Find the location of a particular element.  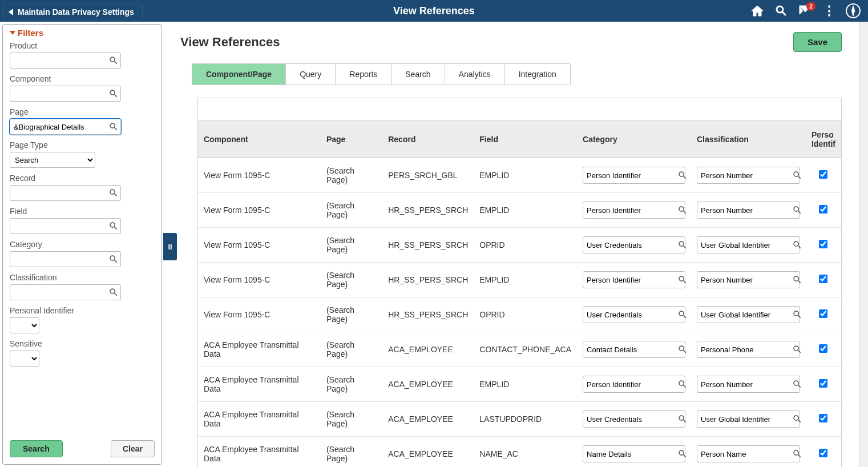

category-cell is located at coordinates (634, 315).